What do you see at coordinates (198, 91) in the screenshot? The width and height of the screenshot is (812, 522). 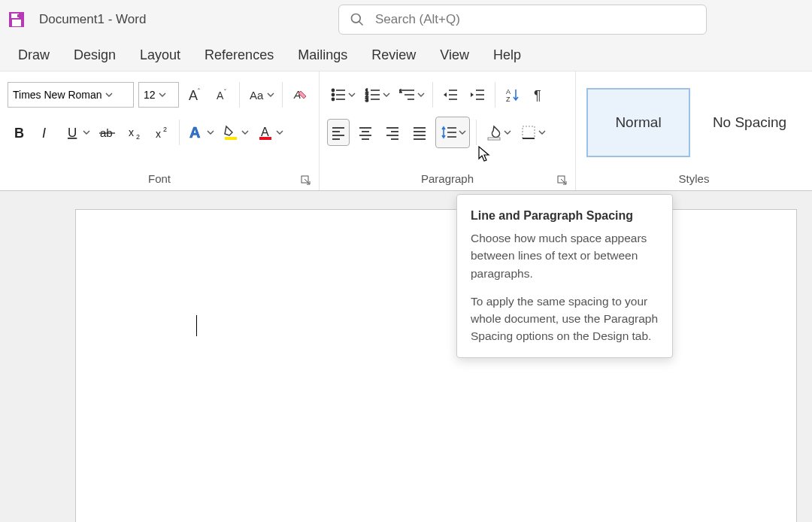 I see `svg-text: ˆ` at bounding box center [198, 91].